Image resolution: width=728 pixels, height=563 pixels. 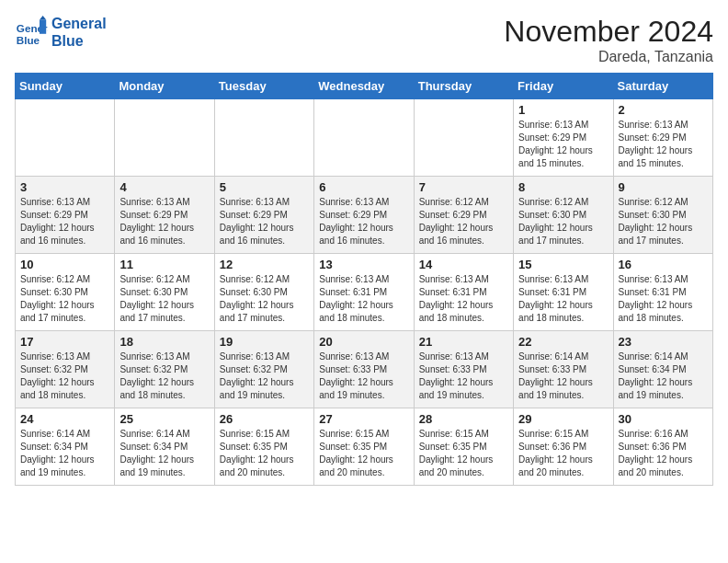 I want to click on logo: General Blue General Blue, so click(x=61, y=32).